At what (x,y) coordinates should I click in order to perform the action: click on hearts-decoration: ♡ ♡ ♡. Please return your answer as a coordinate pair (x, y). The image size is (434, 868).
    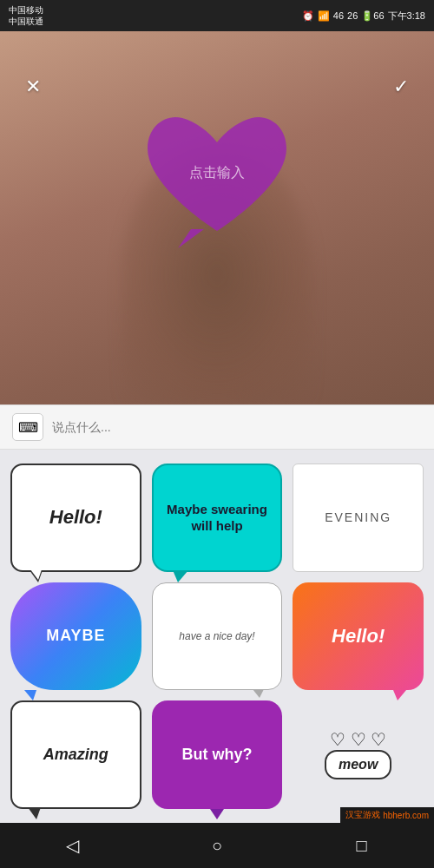
    Looking at the image, I should click on (358, 740).